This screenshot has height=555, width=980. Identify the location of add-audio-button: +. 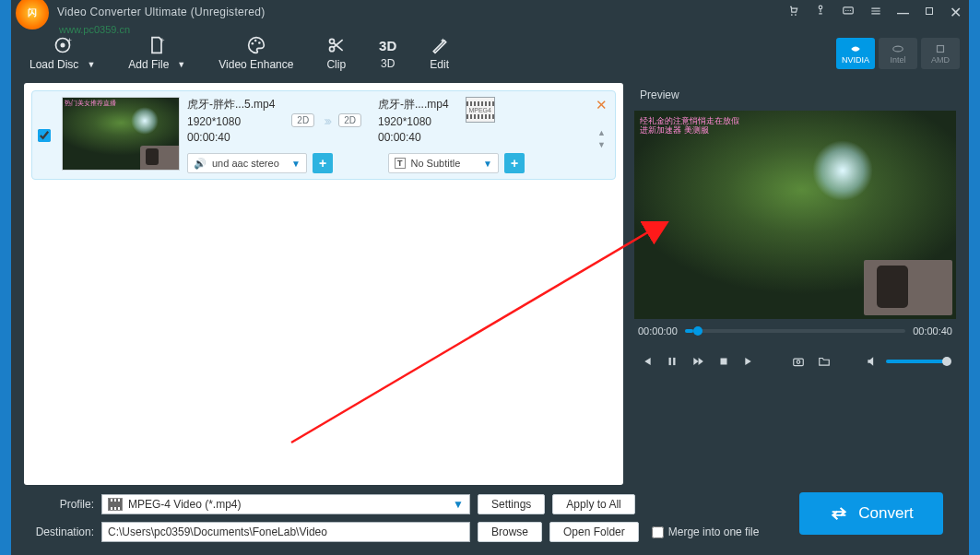
(323, 163).